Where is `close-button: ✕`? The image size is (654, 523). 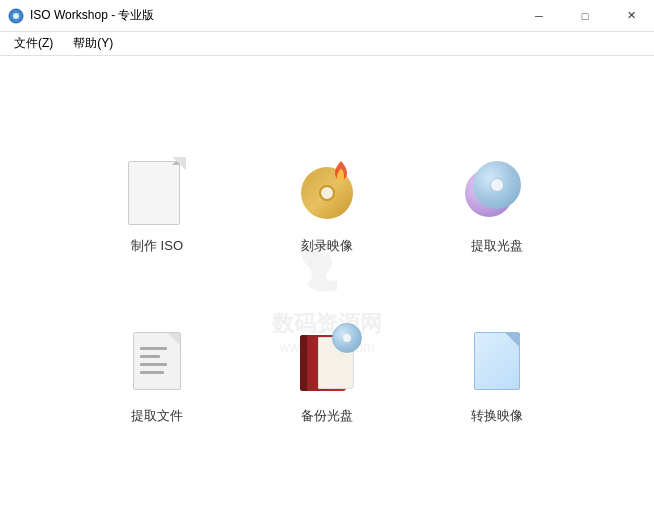 close-button: ✕ is located at coordinates (631, 16).